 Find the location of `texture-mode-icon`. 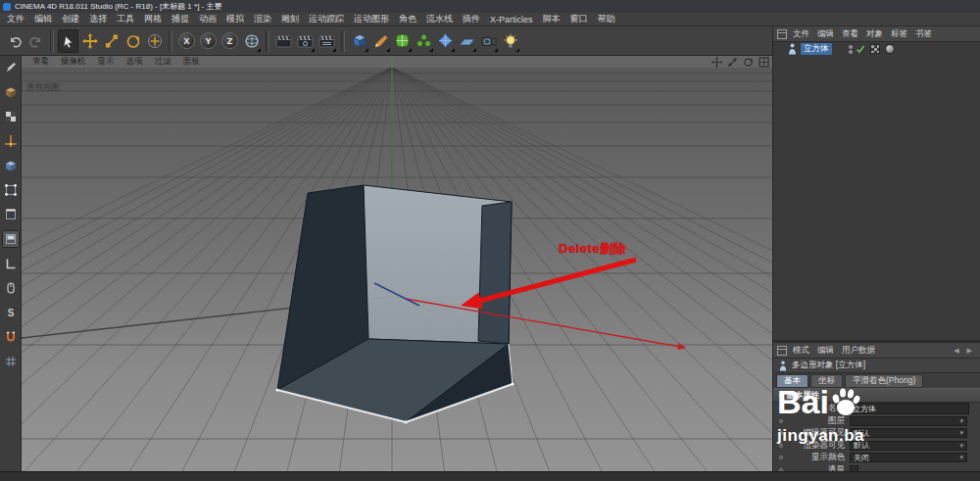

texture-mode-icon is located at coordinates (11, 117).